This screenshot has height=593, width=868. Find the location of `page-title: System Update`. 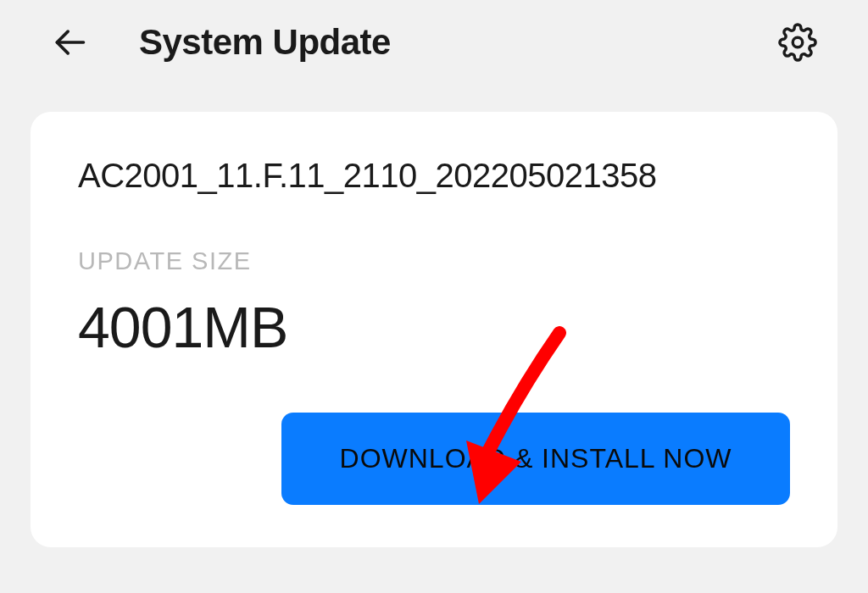

page-title: System Update is located at coordinates (264, 42).